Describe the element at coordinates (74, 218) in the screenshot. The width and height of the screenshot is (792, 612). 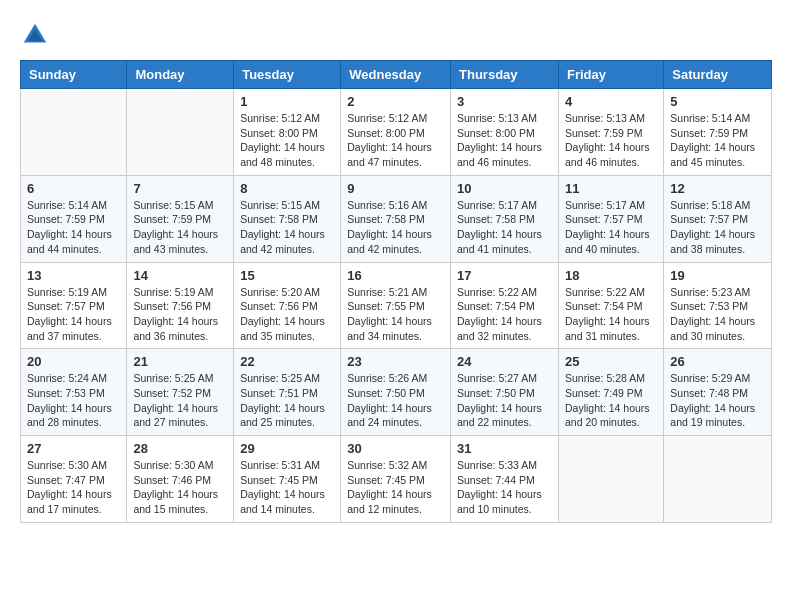
I see `day-cell: 6Sunrise: 5:14 AM Sunset: 7:59 PM Daylig…` at that location.